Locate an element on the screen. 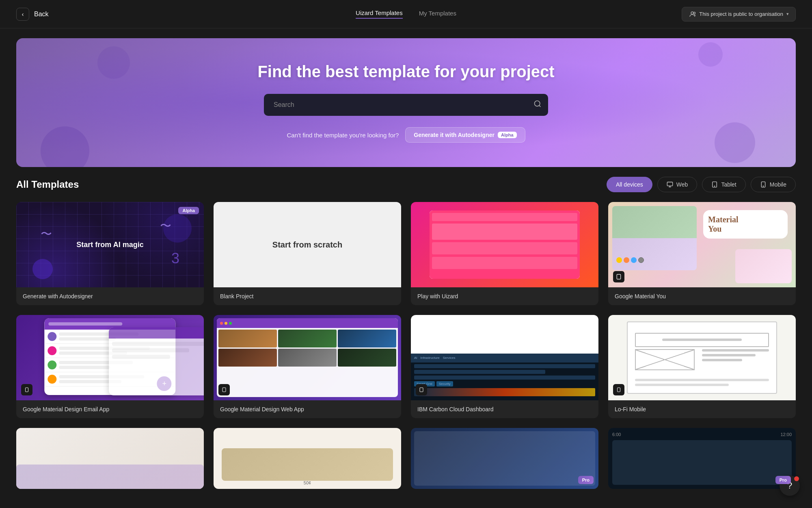  ai-magic-text: Start from AI magic is located at coordinates (110, 245).